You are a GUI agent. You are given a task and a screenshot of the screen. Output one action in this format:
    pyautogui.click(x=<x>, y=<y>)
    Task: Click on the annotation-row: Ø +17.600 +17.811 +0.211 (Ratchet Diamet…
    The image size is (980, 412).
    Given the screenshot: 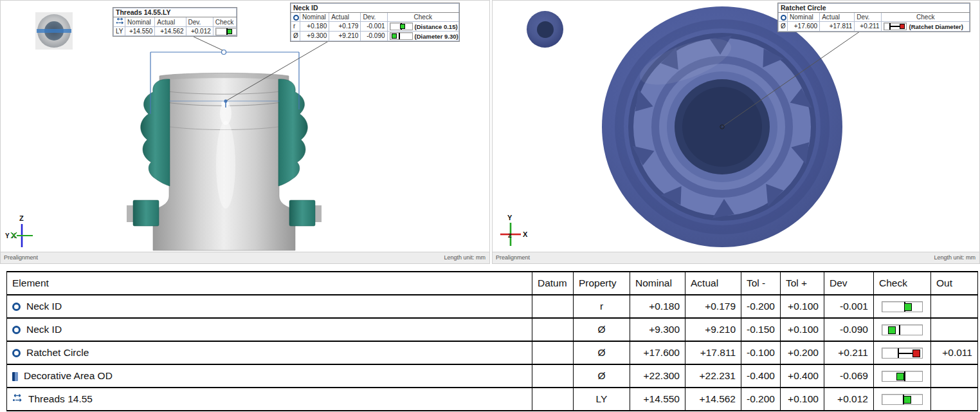 What is the action you would take?
    pyautogui.click(x=875, y=27)
    